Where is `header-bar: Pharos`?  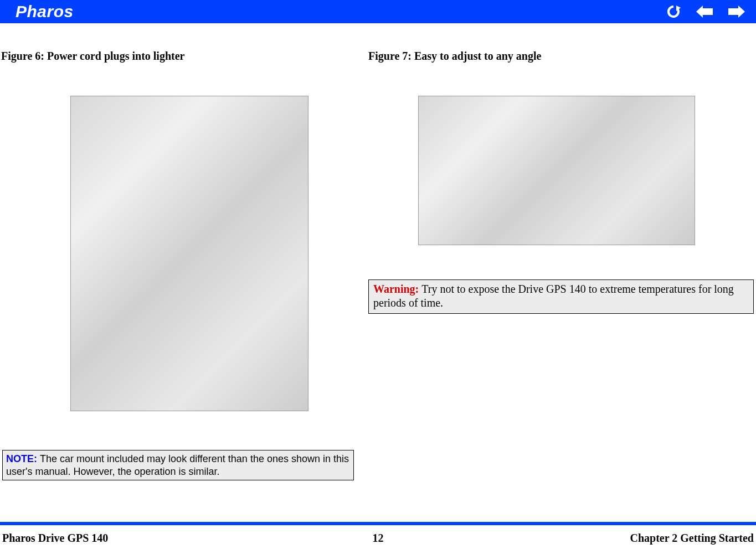 header-bar: Pharos is located at coordinates (378, 12).